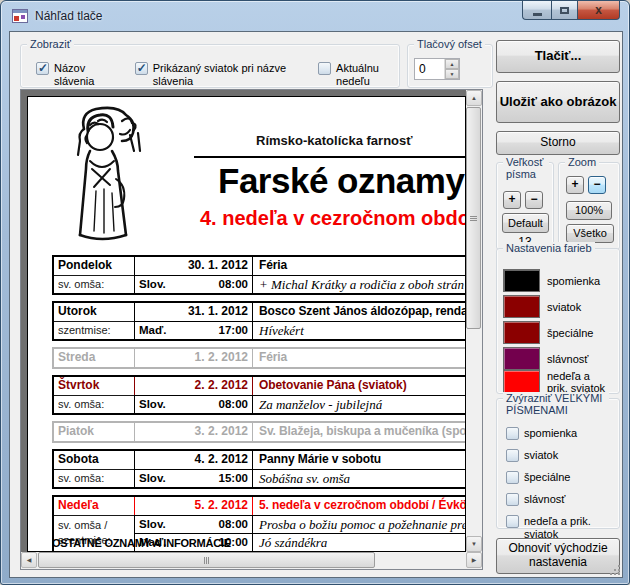  I want to click on cell-mass-type: szentmise:, so click(94, 330).